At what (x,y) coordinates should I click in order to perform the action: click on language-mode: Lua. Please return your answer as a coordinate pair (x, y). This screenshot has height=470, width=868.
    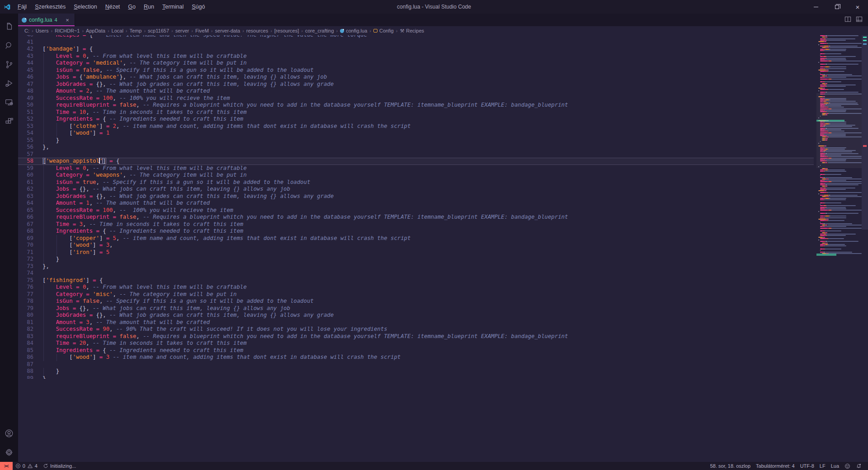
    Looking at the image, I should click on (835, 466).